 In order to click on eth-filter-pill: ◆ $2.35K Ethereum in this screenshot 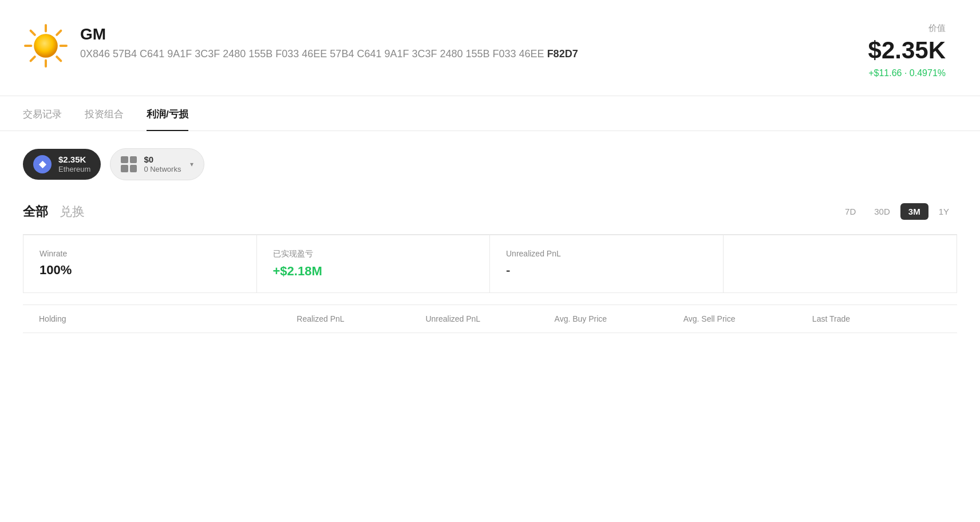, I will do `click(62, 164)`.